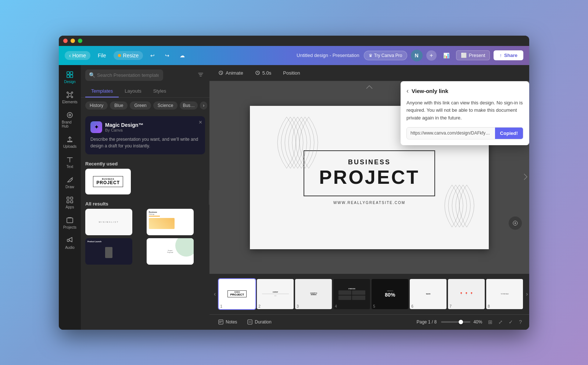 This screenshot has height=365, width=588. What do you see at coordinates (119, 105) in the screenshot?
I see `tag-blue: Blue` at bounding box center [119, 105].